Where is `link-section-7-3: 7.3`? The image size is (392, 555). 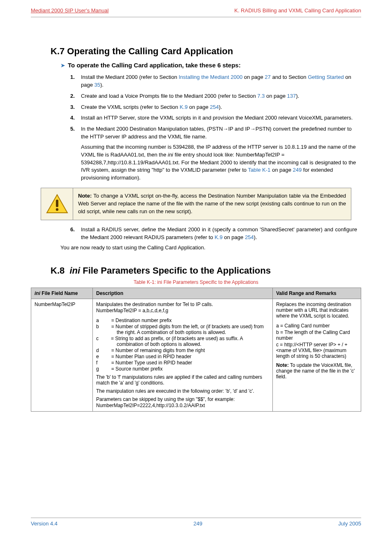 link-section-7-3: 7.3 is located at coordinates (261, 96).